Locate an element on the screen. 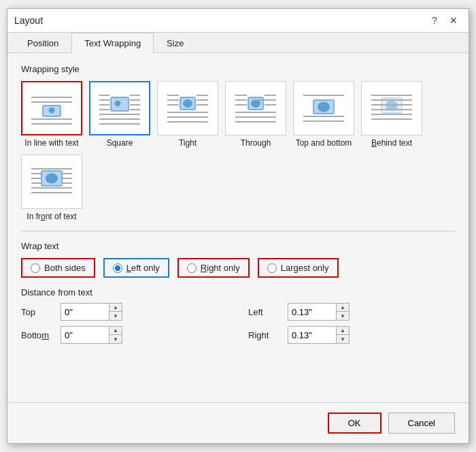 Image resolution: width=476 pixels, height=452 pixels. radio-right-only-label: Right only is located at coordinates (220, 268).